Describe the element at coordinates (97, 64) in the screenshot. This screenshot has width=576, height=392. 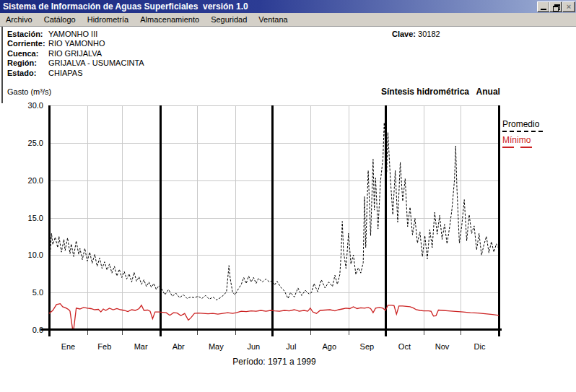
I see `station-field-value: GRIJALVA - USUMACINTA` at that location.